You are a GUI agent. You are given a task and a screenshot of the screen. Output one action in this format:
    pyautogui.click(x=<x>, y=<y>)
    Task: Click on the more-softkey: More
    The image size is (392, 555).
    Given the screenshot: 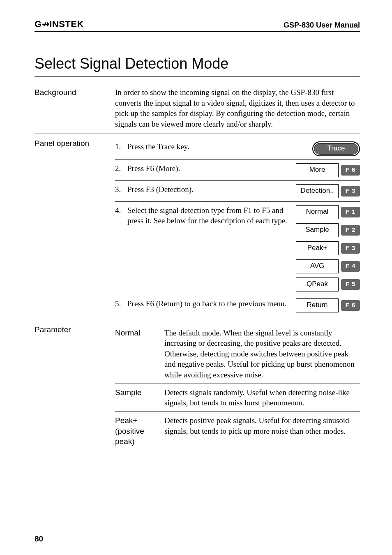 What is the action you would take?
    pyautogui.click(x=317, y=170)
    